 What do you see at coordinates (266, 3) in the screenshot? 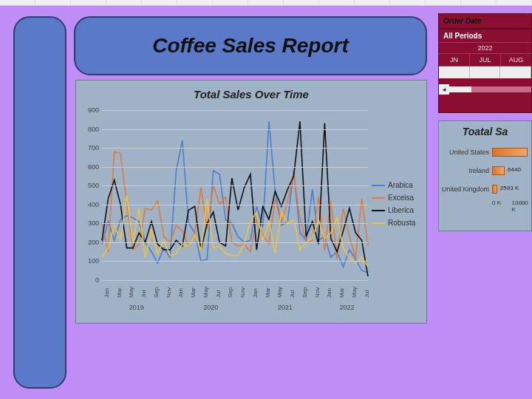
I see `spreadsheet-column-headers` at bounding box center [266, 3].